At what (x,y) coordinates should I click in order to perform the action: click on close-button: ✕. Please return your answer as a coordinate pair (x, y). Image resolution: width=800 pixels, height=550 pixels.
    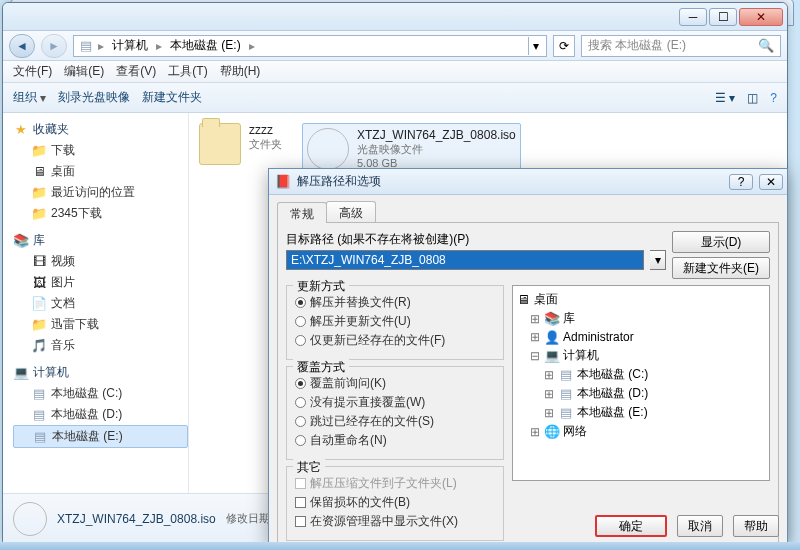
    Looking at the image, I should click on (761, 17).